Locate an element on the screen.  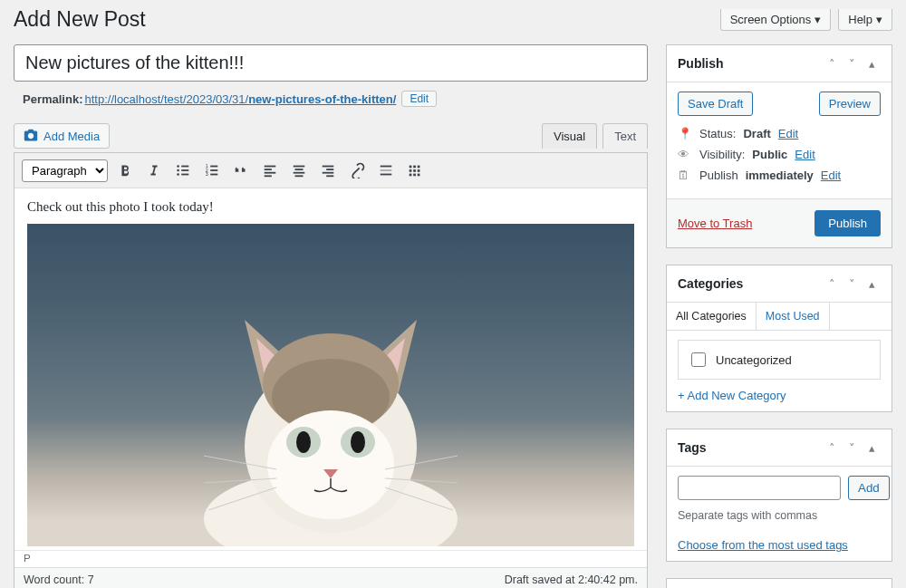
visibility-label: Visibility: is located at coordinates (722, 154).